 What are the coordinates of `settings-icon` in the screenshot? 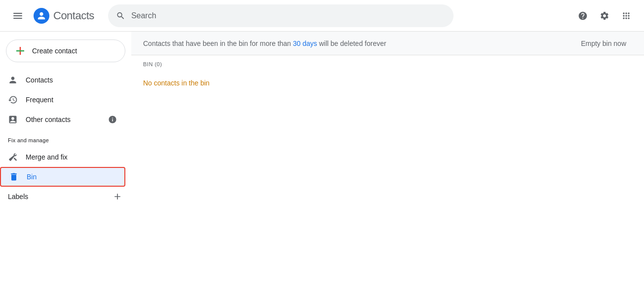 It's located at (605, 16).